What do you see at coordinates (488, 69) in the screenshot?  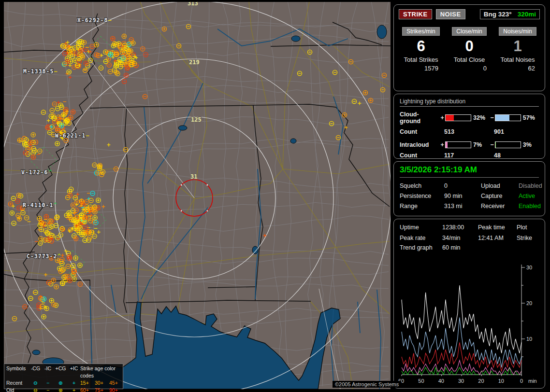 I see `total-close-value: 0` at bounding box center [488, 69].